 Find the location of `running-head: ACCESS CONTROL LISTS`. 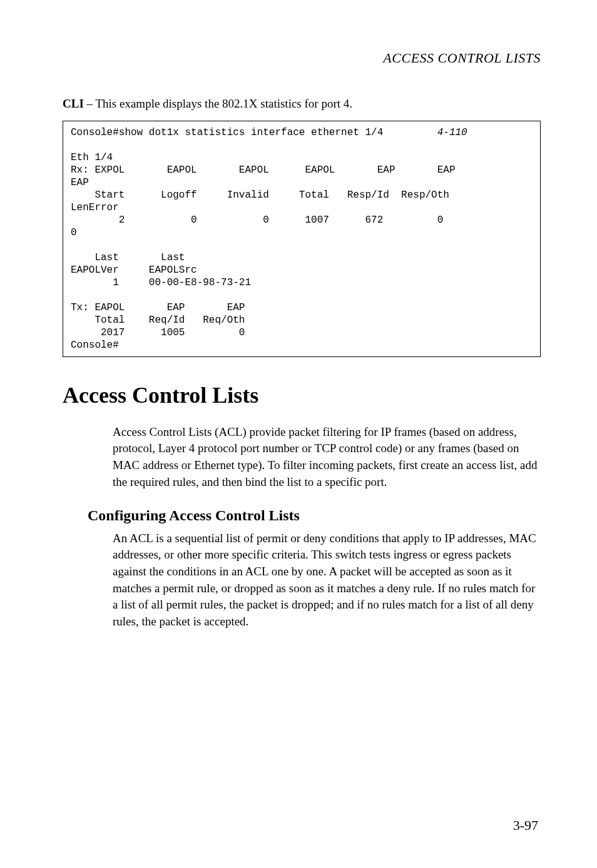

running-head: ACCESS CONTROL LISTS is located at coordinates (302, 59).